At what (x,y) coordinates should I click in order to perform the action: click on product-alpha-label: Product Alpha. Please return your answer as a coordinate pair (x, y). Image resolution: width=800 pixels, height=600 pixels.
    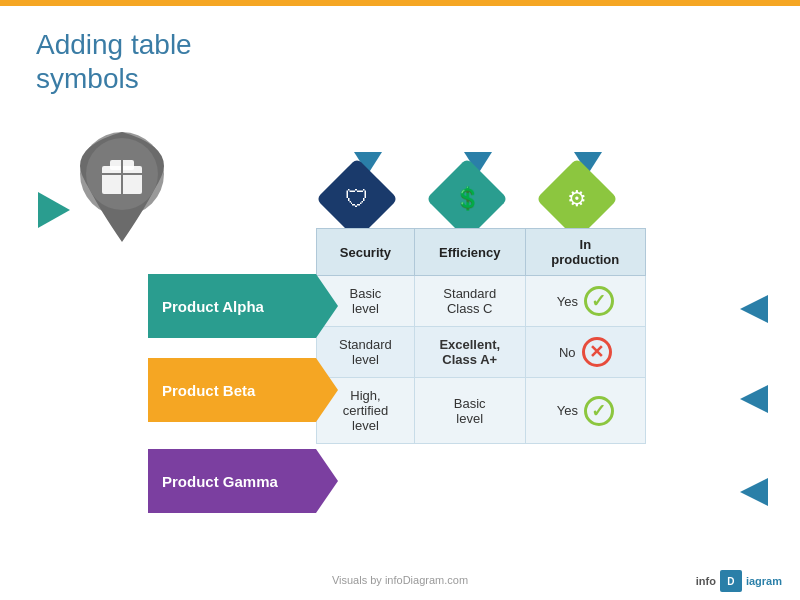
    Looking at the image, I should click on (232, 306).